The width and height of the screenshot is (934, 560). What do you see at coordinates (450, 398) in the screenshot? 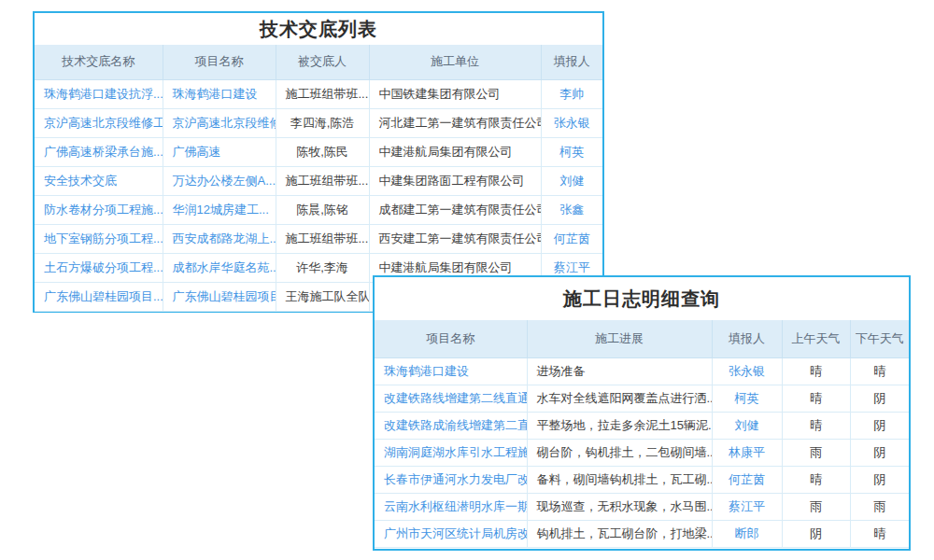
I see `cell-project-name: 改建铁路线增建第二线直通线` at bounding box center [450, 398].